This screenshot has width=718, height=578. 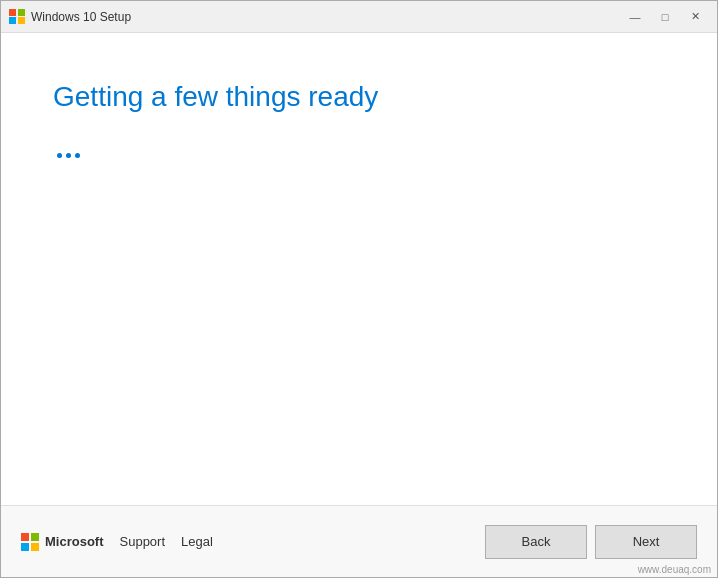 I want to click on minimize-button: —, so click(x=635, y=17).